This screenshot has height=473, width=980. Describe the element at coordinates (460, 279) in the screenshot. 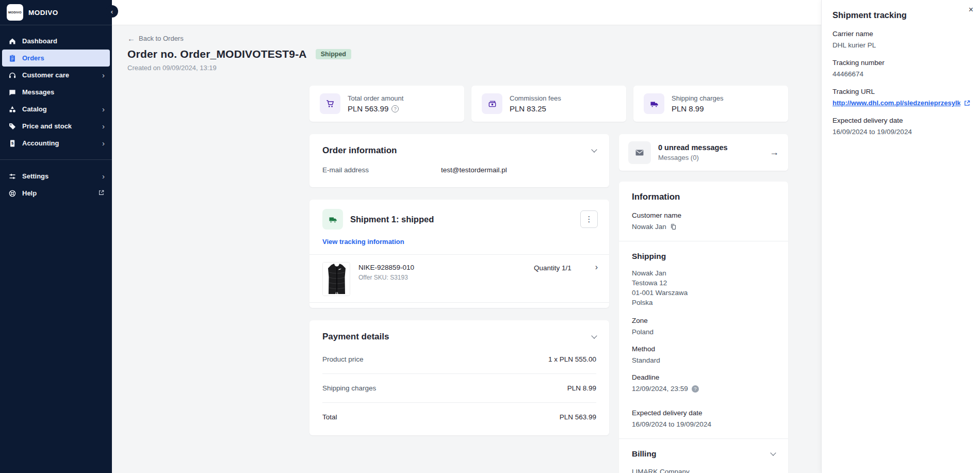

I see `product-row: NIKE-928859-010 Offer SKU: S3193 Quantit…` at that location.